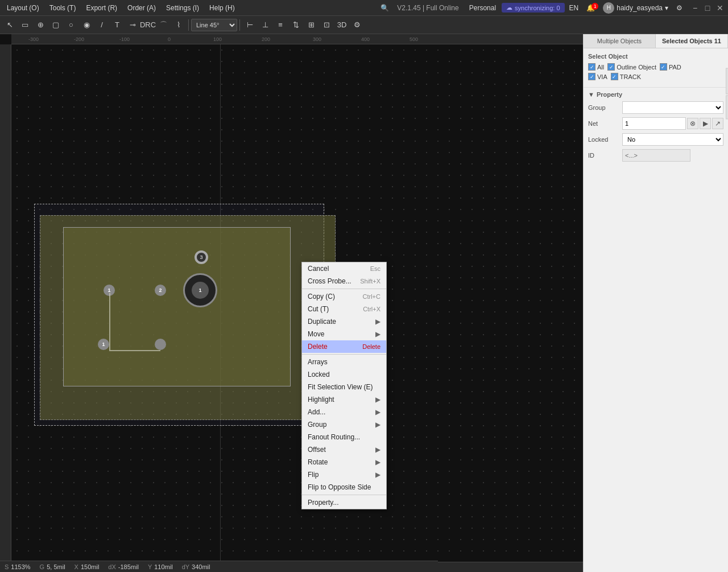 Image resolution: width=728 pixels, height=572 pixels. Describe the element at coordinates (344, 347) in the screenshot. I see `ctx-delete: Delete Delete` at that location.